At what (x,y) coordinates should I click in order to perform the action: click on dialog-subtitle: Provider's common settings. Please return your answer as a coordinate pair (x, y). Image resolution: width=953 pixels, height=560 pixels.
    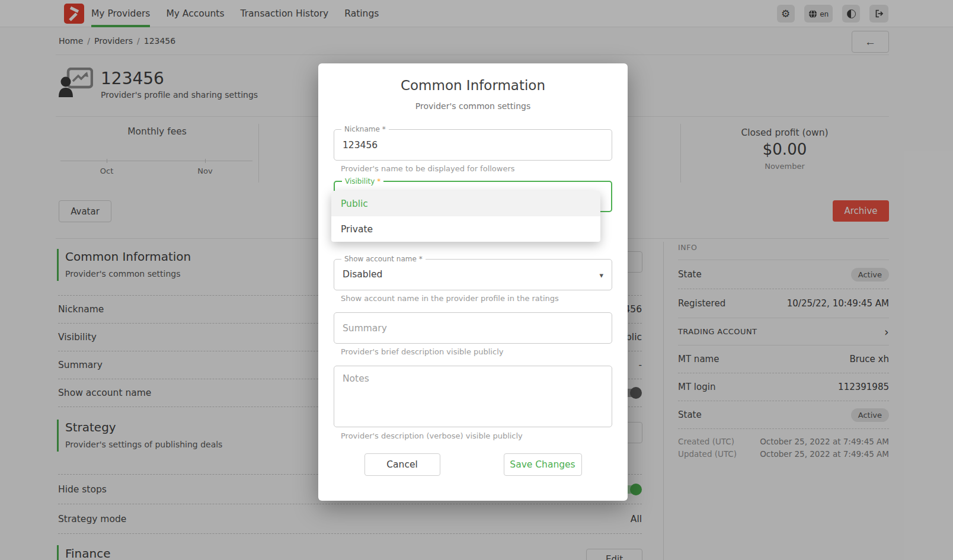
    Looking at the image, I should click on (473, 106).